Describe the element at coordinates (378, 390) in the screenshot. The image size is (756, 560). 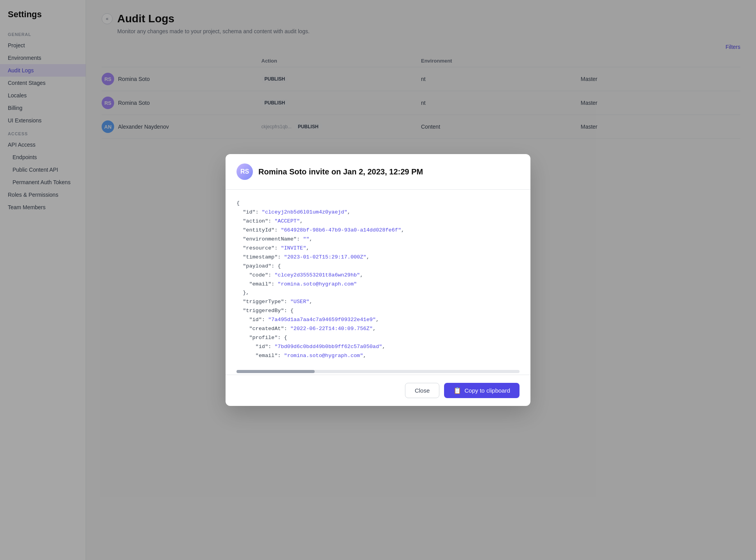
I see `modal-footer: Close 📋 Copy to clipboard` at that location.